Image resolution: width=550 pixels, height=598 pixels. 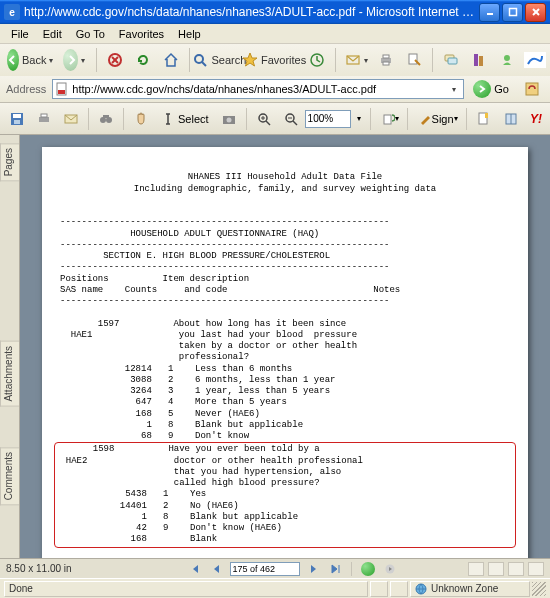 I want to click on continuous-facing-view-button, so click(x=536, y=569).